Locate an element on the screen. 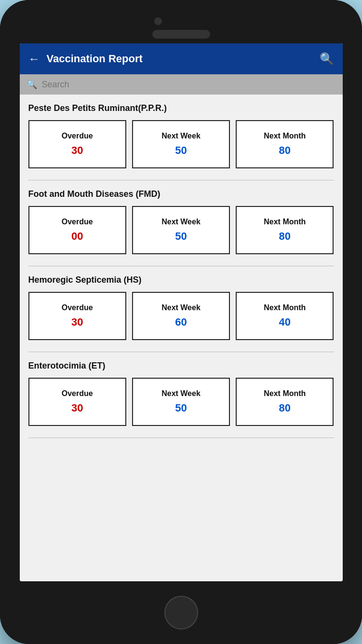  cards-row-hs: Overdue 30 Next Week 60 Next Month 40 is located at coordinates (181, 316).